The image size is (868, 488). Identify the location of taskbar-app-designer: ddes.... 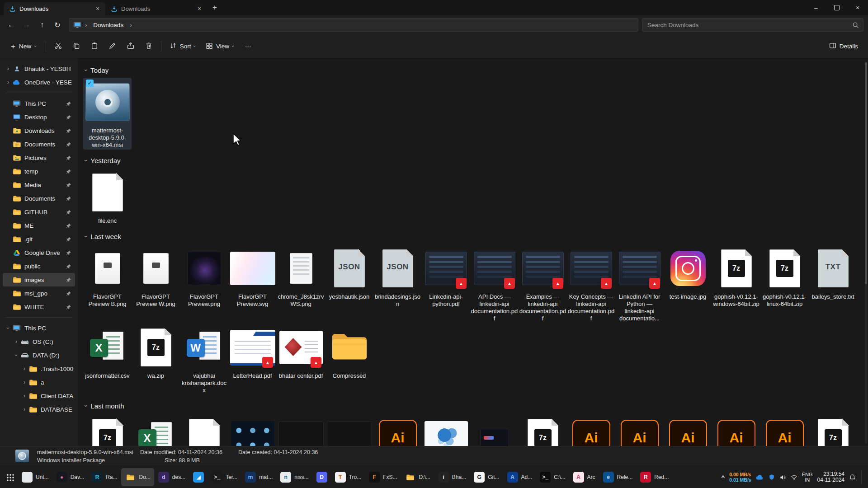
(172, 477).